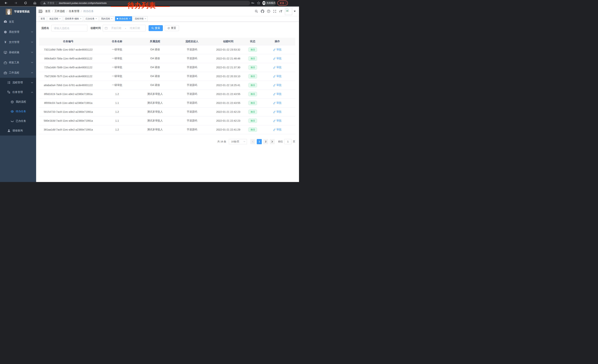  I want to click on tag-my-processes: 我的流程×, so click(107, 19).